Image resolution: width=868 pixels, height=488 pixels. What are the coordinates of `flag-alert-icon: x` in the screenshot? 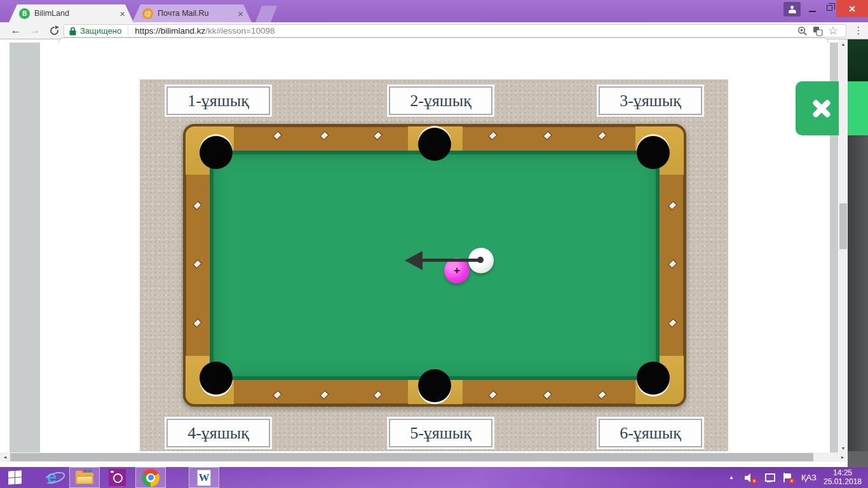 It's located at (788, 478).